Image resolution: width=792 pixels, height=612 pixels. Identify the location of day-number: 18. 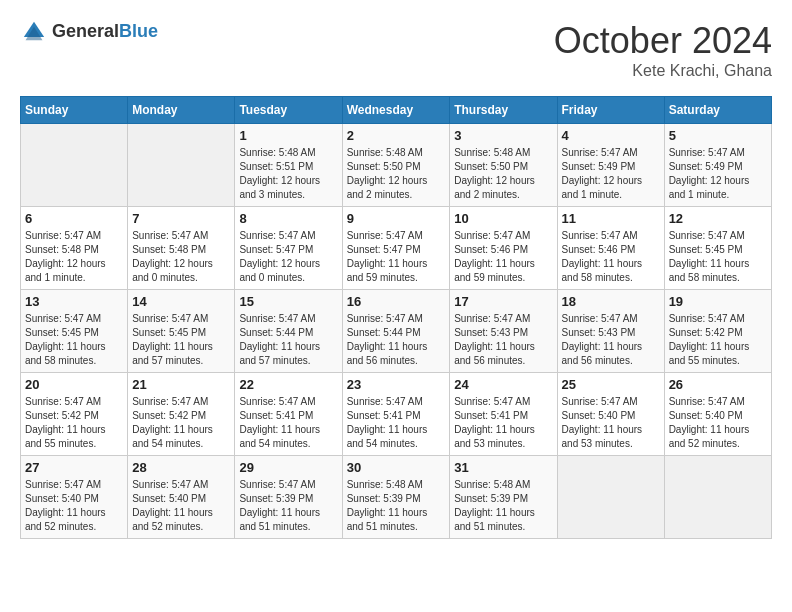
(611, 302).